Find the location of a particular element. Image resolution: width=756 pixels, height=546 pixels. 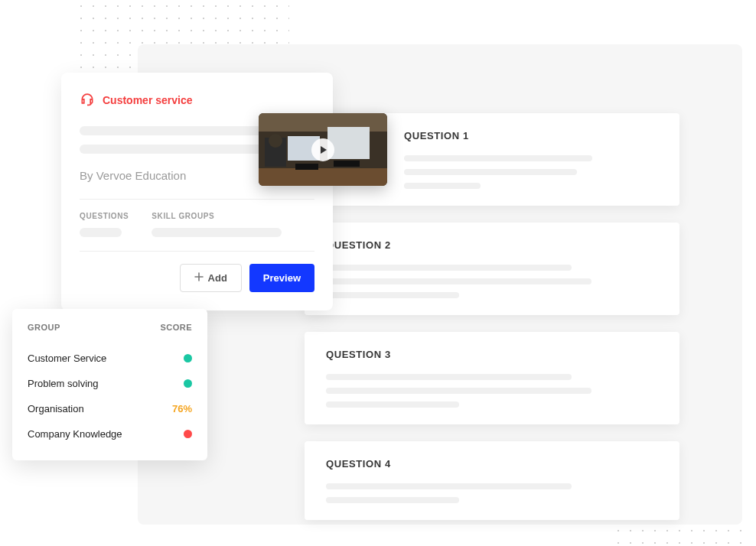

score-row: Problem solving is located at coordinates (110, 384).